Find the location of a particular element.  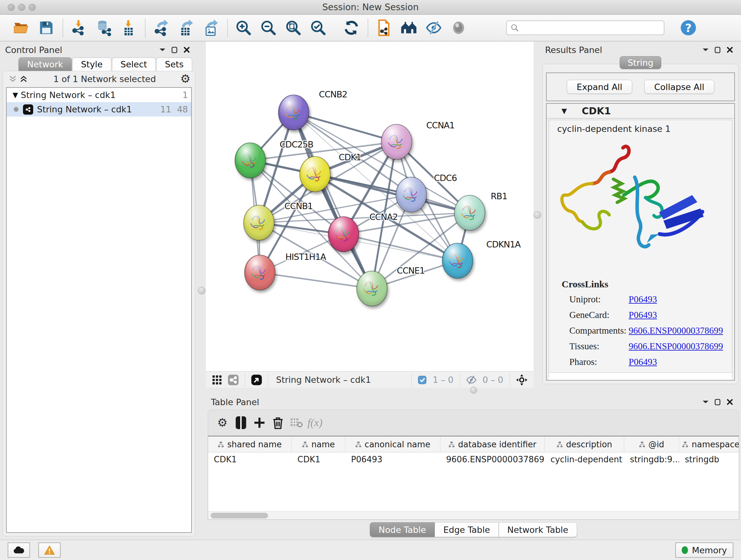

left-splitter is located at coordinates (202, 291).